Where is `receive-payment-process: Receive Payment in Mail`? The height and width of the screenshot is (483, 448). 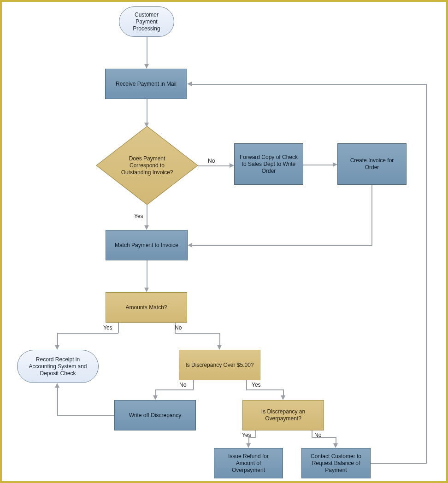 receive-payment-process: Receive Payment in Mail is located at coordinates (146, 84).